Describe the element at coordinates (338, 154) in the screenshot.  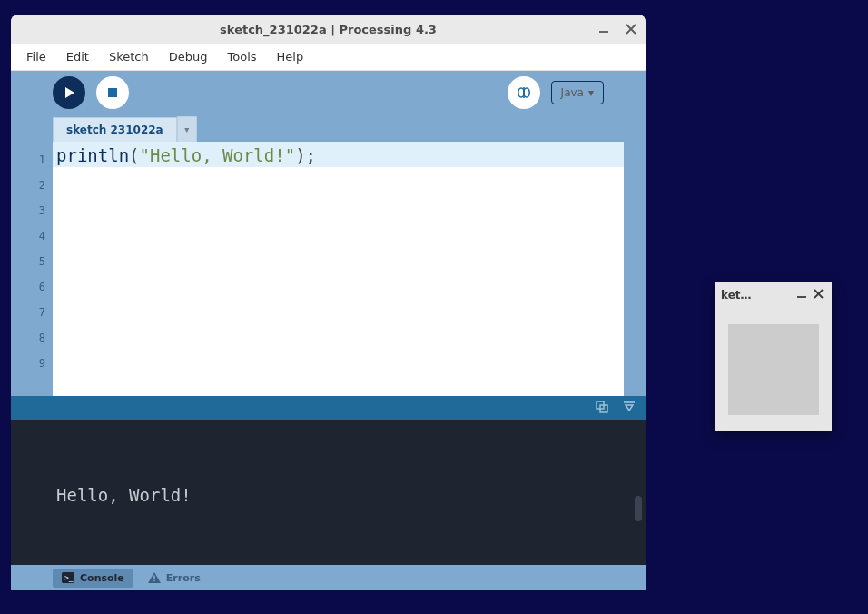
I see `code-line: println("Hello, World!");` at that location.